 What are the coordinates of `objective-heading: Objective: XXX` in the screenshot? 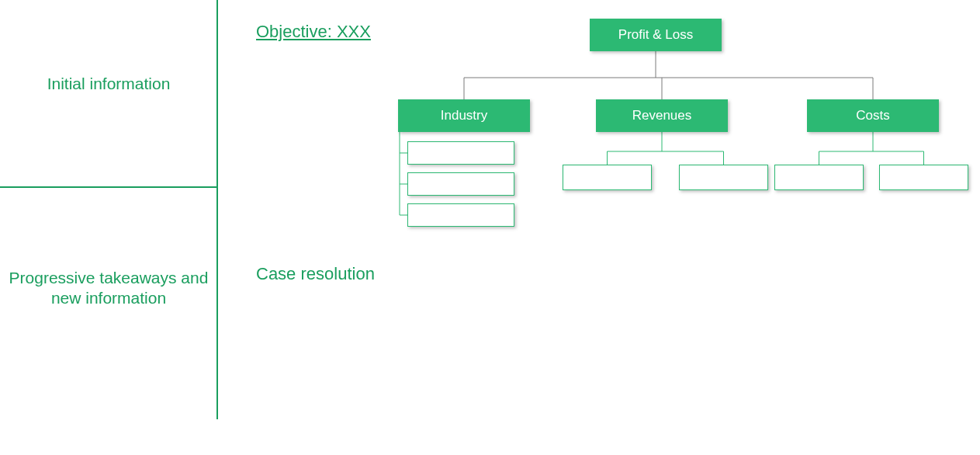 It's located at (313, 32).